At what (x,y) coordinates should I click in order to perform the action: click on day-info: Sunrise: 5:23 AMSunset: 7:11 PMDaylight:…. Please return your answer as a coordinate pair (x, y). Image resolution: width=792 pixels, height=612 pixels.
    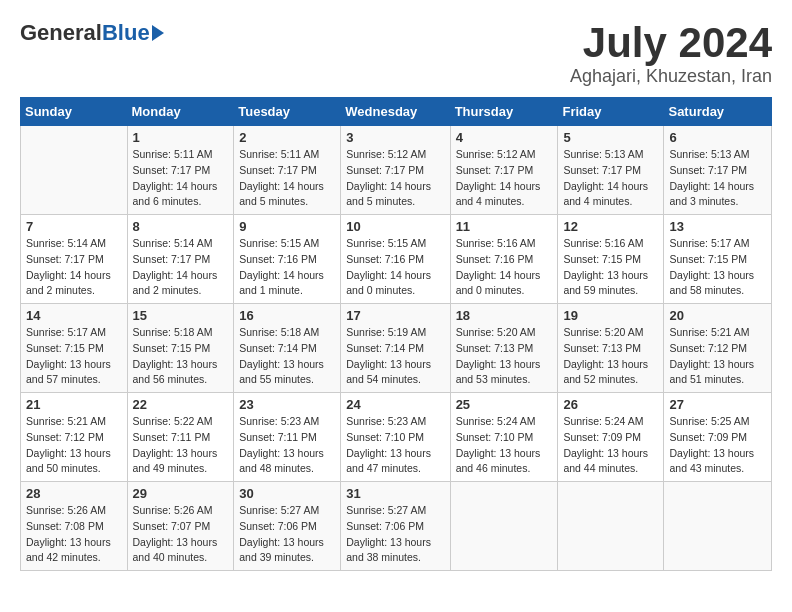
    Looking at the image, I should click on (287, 446).